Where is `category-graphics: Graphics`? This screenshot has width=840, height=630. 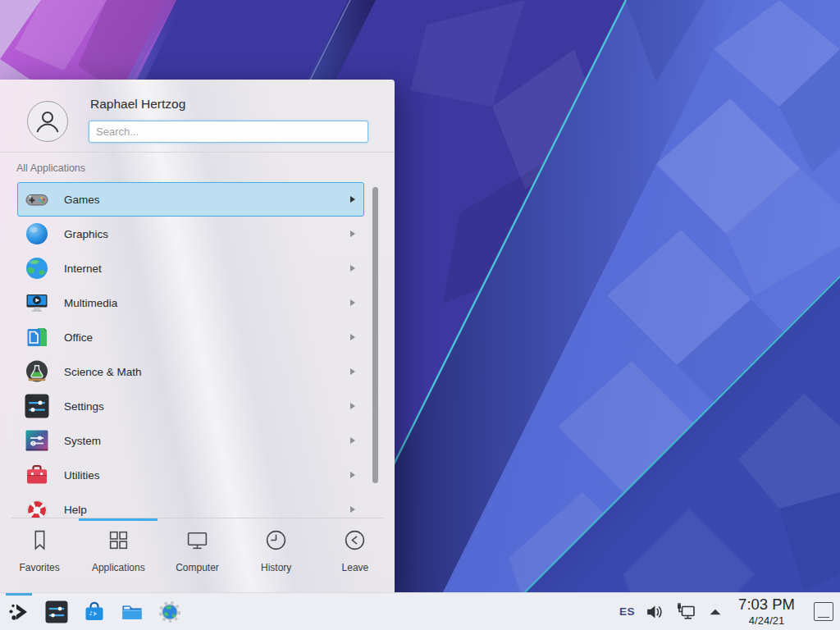 category-graphics: Graphics is located at coordinates (190, 234).